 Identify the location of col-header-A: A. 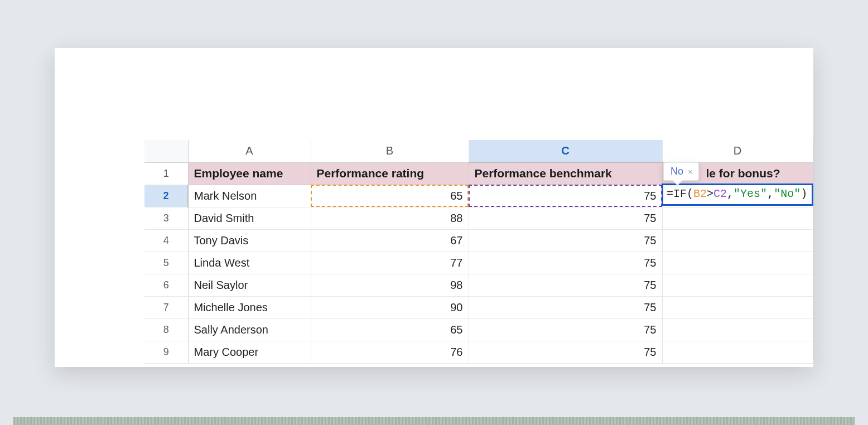
(249, 151).